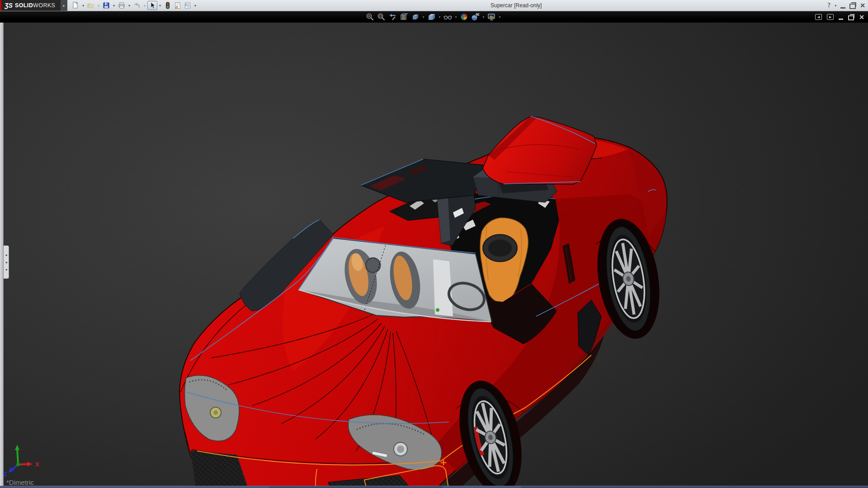 Image resolution: width=868 pixels, height=488 pixels. What do you see at coordinates (415, 17) in the screenshot?
I see `view-orientation-button` at bounding box center [415, 17].